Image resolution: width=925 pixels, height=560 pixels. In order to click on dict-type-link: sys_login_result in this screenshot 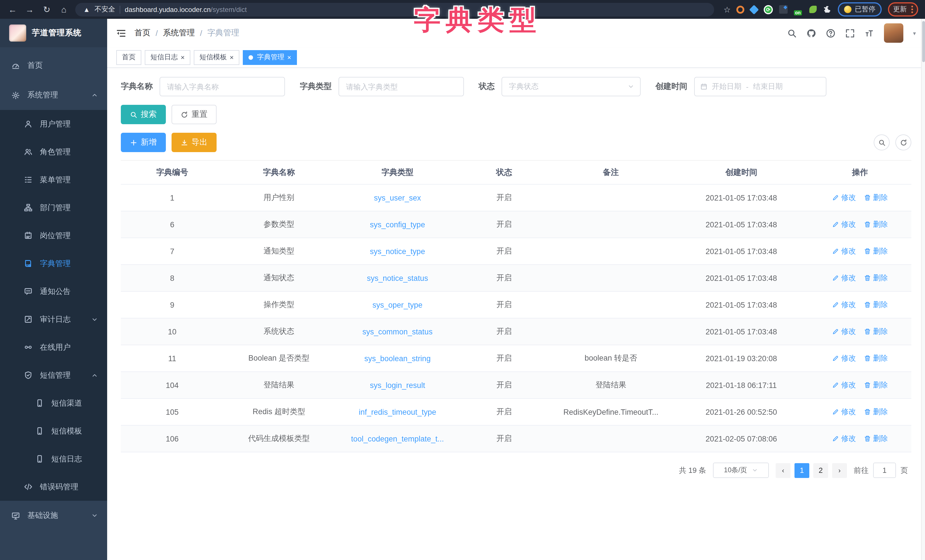, I will do `click(398, 385)`.